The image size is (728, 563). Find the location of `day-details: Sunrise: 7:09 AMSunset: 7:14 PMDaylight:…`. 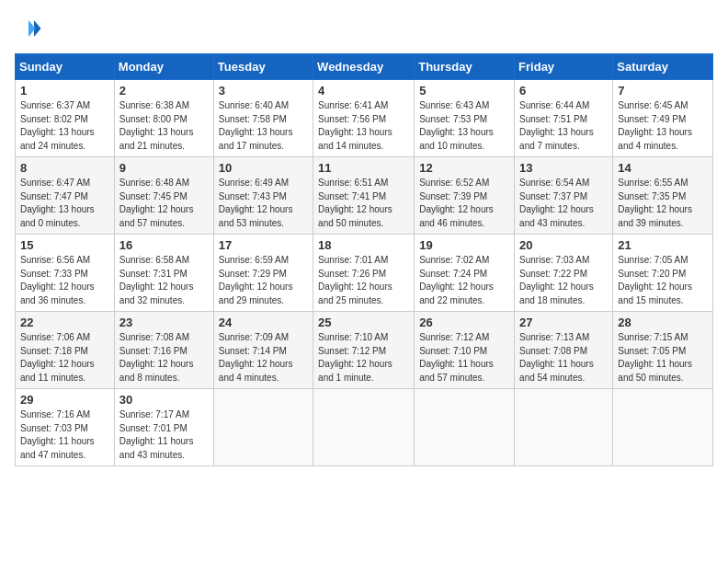

day-details: Sunrise: 7:09 AMSunset: 7:14 PMDaylight:… is located at coordinates (263, 358).